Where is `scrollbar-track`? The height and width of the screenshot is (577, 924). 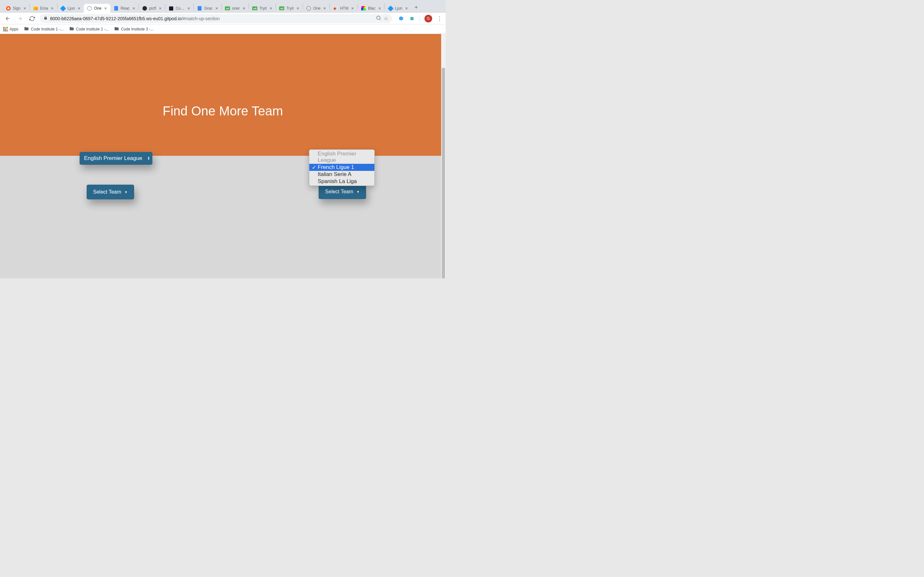 scrollbar-track is located at coordinates (443, 156).